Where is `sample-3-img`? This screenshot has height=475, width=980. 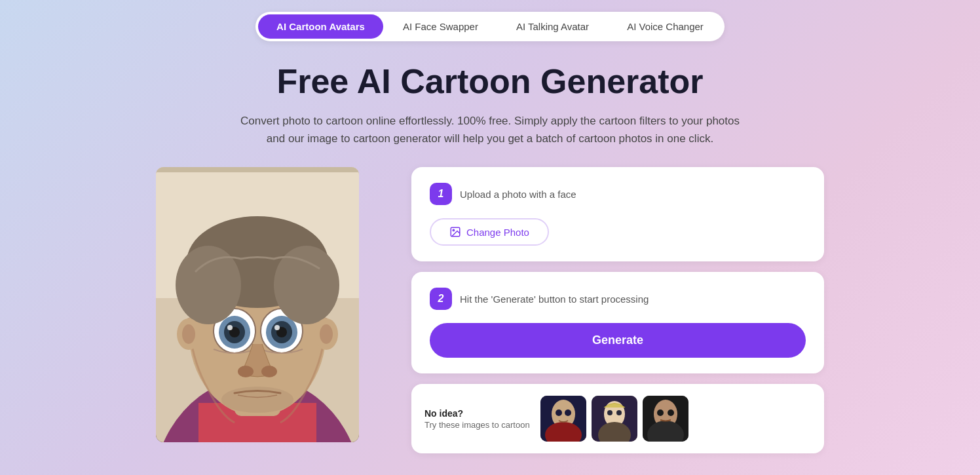 sample-3-img is located at coordinates (666, 419).